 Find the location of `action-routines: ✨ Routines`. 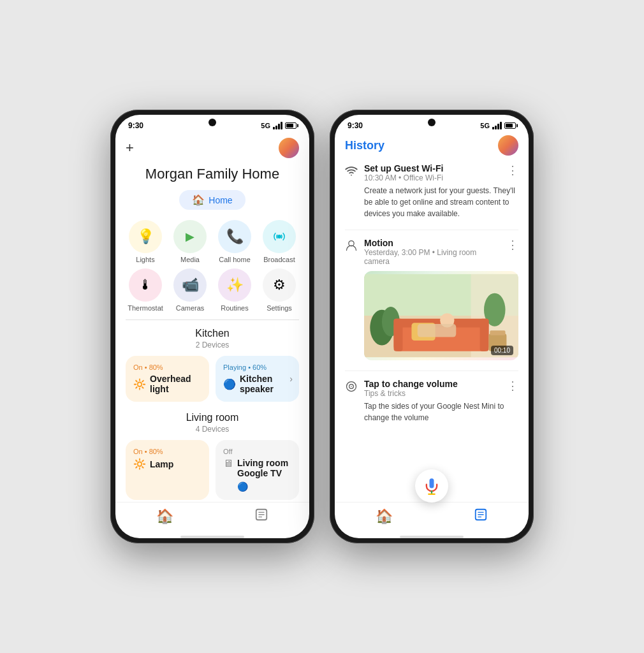

action-routines: ✨ Routines is located at coordinates (235, 290).